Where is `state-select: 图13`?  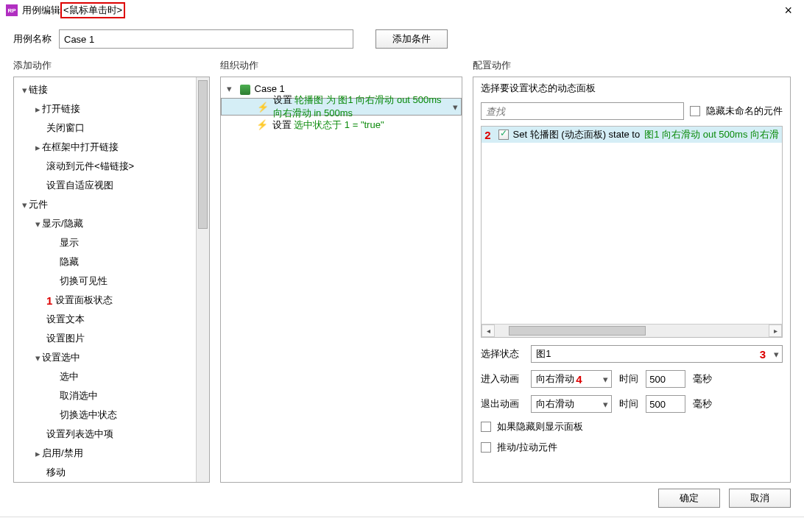
state-select: 图13 is located at coordinates (657, 354).